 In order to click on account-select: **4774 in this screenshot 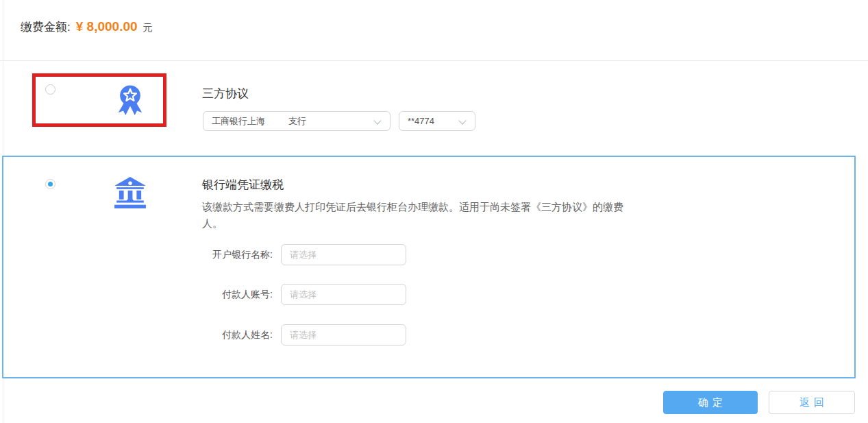, I will do `click(437, 121)`.